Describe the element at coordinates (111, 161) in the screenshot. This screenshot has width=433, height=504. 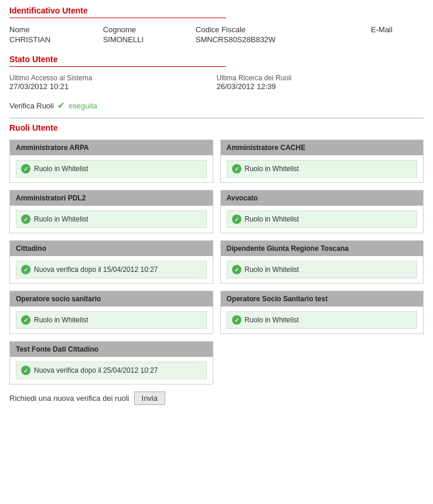
I see `role-card: Amministratore ARPARuolo in Whitelist` at that location.